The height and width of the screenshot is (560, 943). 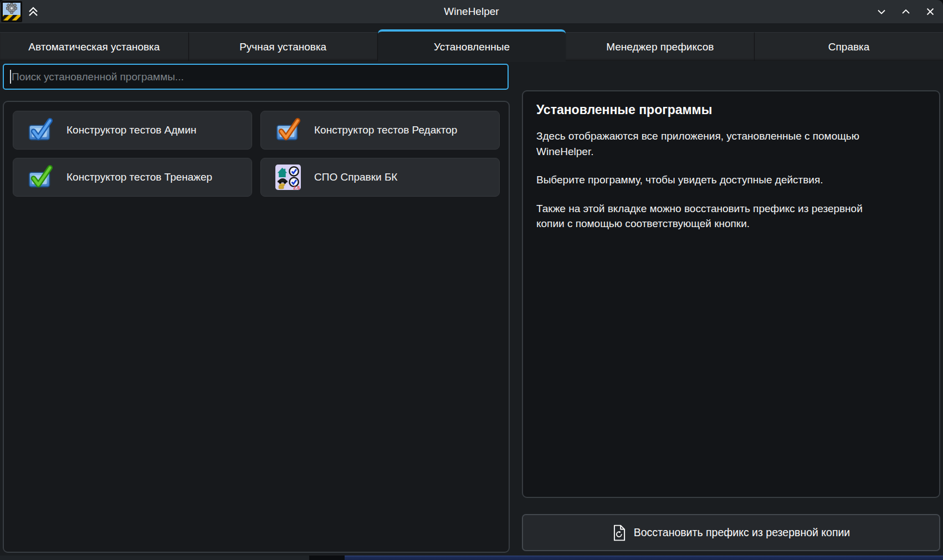 What do you see at coordinates (40, 177) in the screenshot?
I see `green-check-board-icon` at bounding box center [40, 177].